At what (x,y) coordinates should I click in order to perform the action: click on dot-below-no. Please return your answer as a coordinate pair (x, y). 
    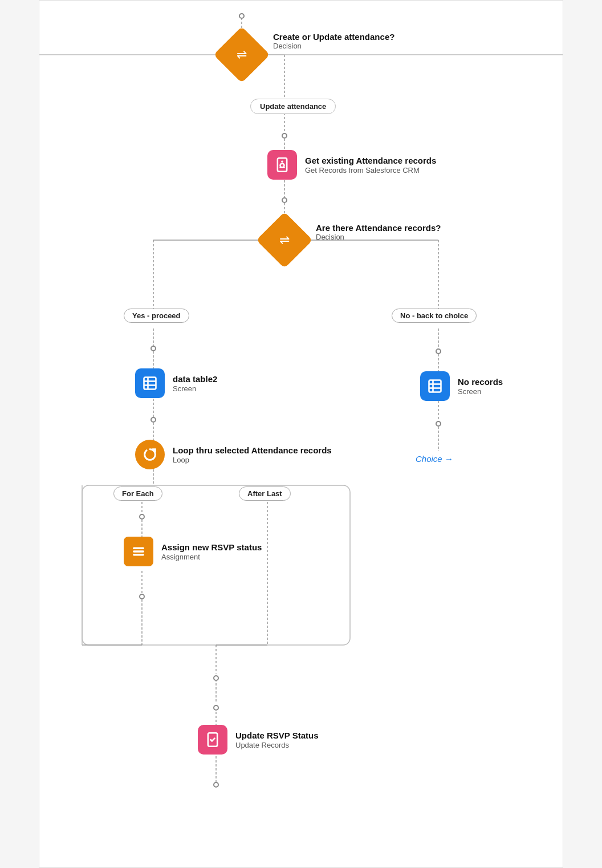
    Looking at the image, I should click on (438, 351).